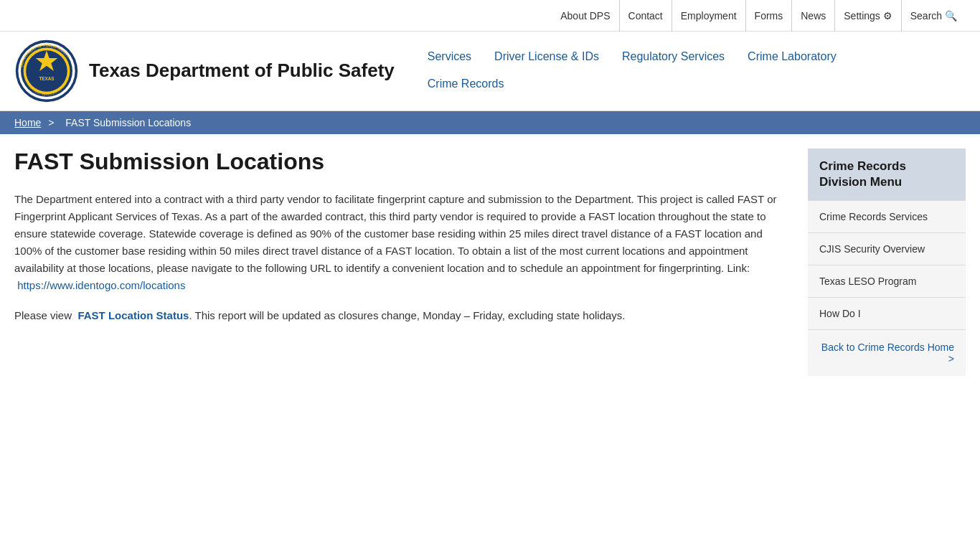 The image size is (980, 551). I want to click on body-paragraph-1: The Department entered into a contract w…, so click(400, 242).